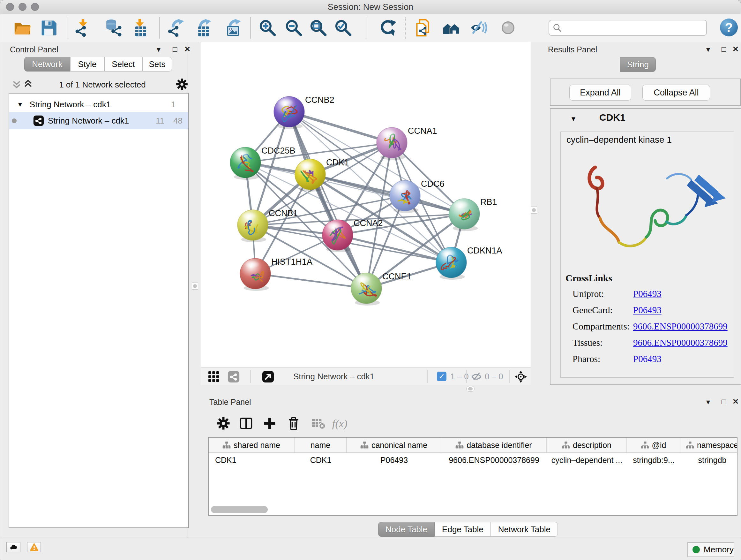 Image resolution: width=741 pixels, height=560 pixels. I want to click on table-row: CDK1CDK1P064939606.ENSP00000378699cyclin…, so click(473, 460).